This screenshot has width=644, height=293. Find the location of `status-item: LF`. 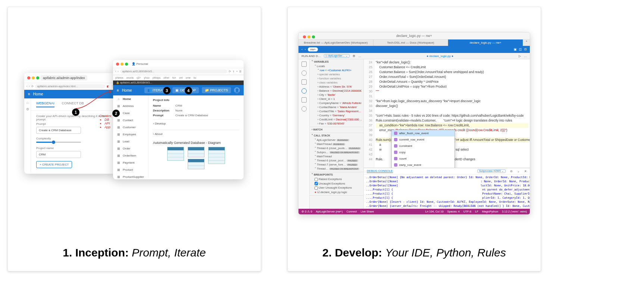

status-item: LF is located at coordinates (477, 212).